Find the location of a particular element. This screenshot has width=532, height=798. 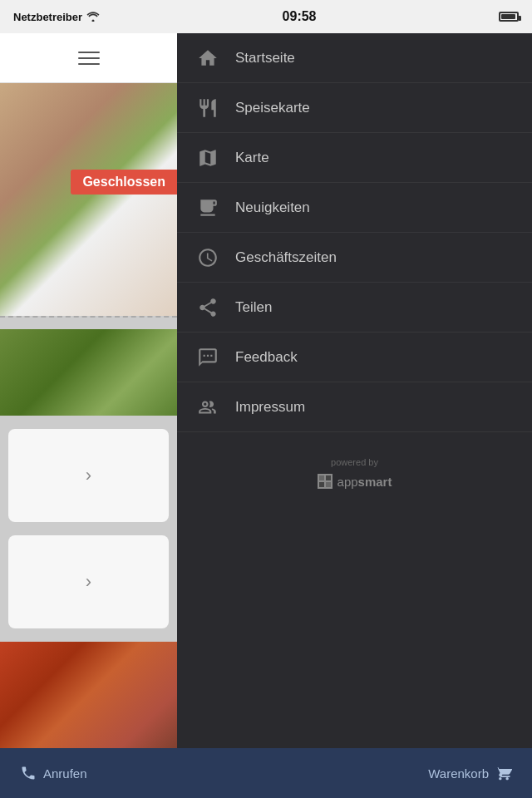

food-image-top is located at coordinates (88, 200).